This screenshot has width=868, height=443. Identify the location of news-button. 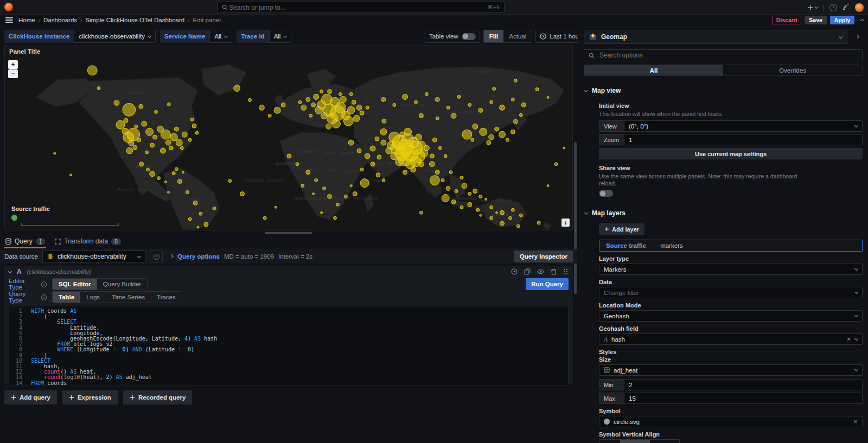
(846, 8).